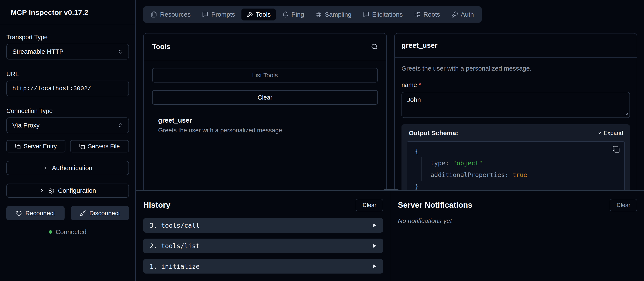 This screenshot has height=281, width=644. I want to click on tab-label: Resources, so click(175, 15).